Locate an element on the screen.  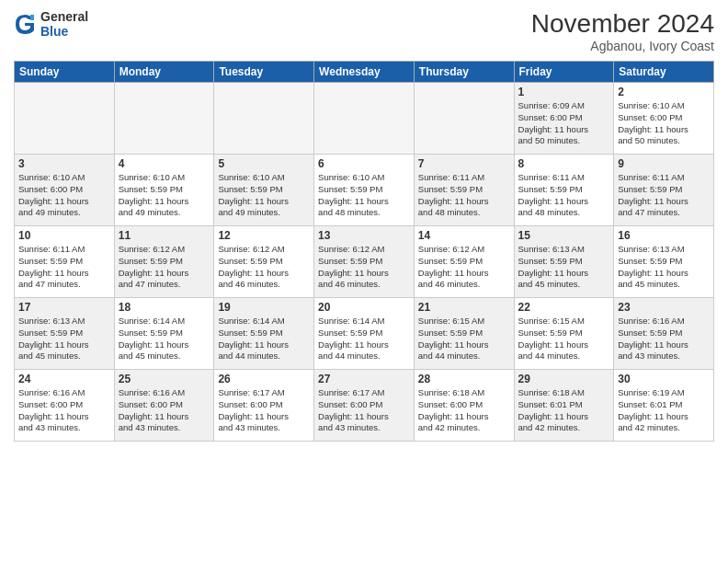
day-number: 7 is located at coordinates (464, 164).